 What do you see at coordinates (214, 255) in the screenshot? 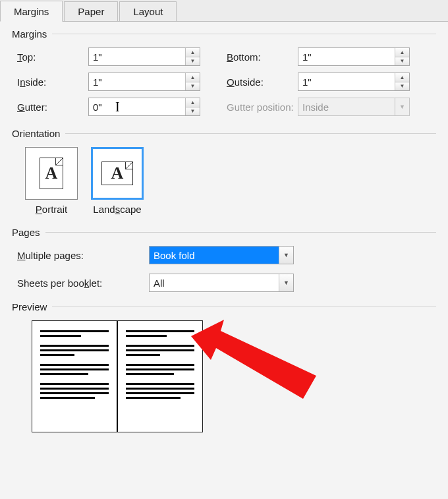
I see `multiple-pages-value: Book fold` at bounding box center [214, 255].